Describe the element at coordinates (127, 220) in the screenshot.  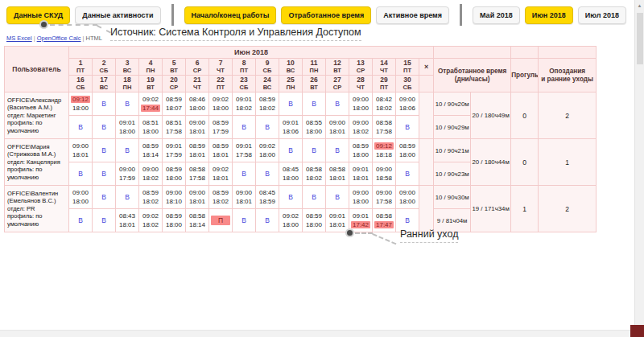
I see `attendance-cell: 08:4318:01` at that location.